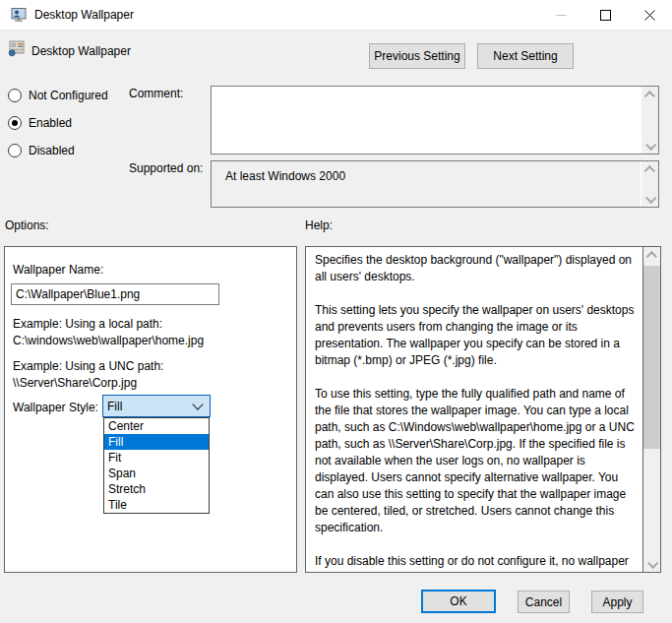 The image size is (672, 623). Describe the element at coordinates (155, 93) in the screenshot. I see `comment-label: Comment:` at that location.